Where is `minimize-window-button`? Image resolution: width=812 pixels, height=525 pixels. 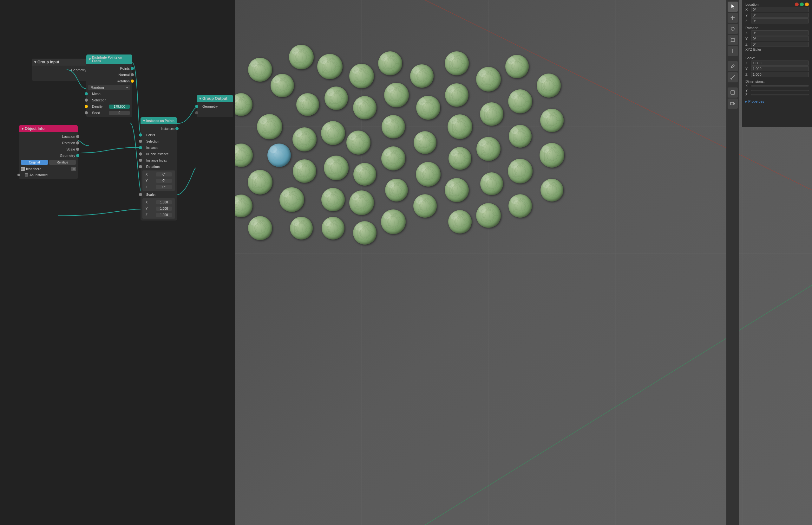
minimize-window-button is located at coordinates (807, 4).